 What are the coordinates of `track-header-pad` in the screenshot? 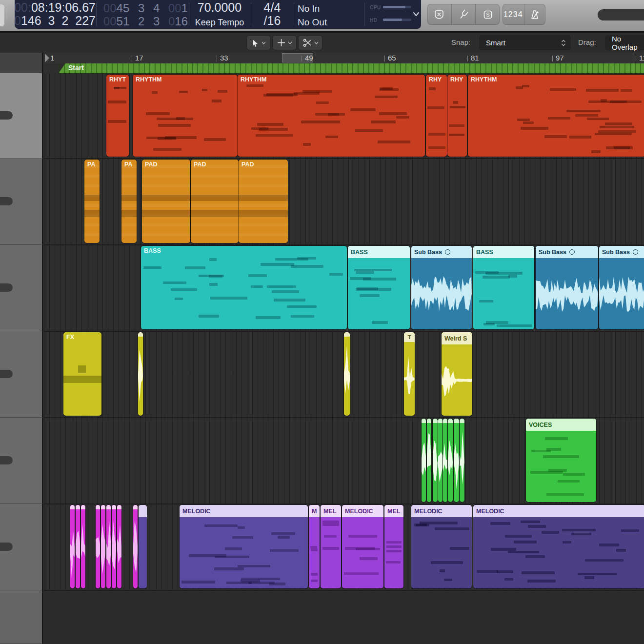 It's located at (21, 202).